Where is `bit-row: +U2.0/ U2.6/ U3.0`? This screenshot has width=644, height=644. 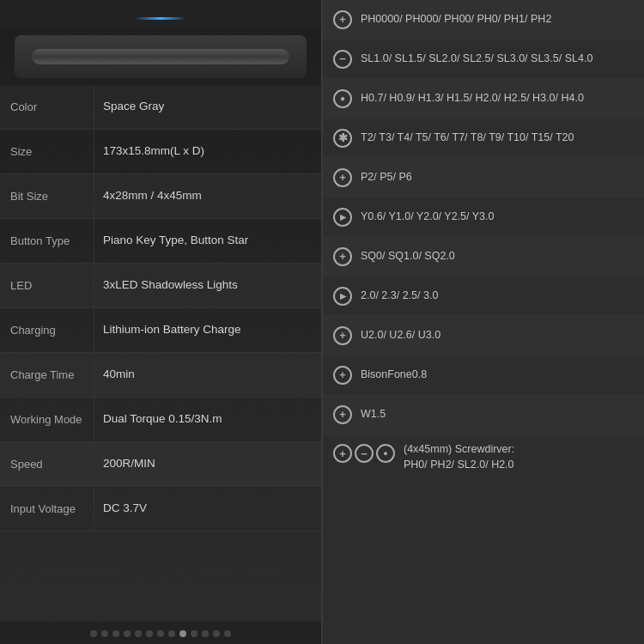 bit-row: +U2.0/ U2.6/ U3.0 is located at coordinates (483, 336).